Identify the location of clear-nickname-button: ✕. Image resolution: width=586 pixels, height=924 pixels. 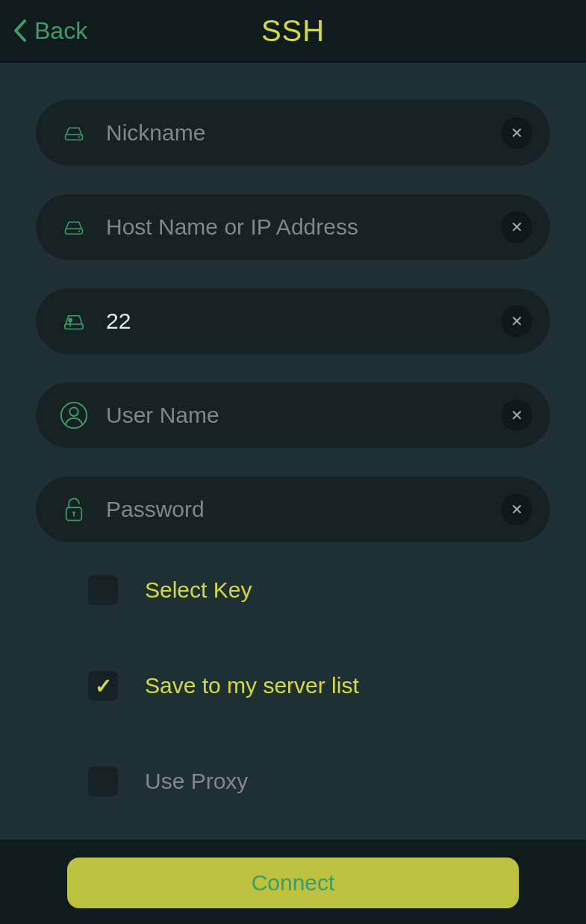
(517, 133).